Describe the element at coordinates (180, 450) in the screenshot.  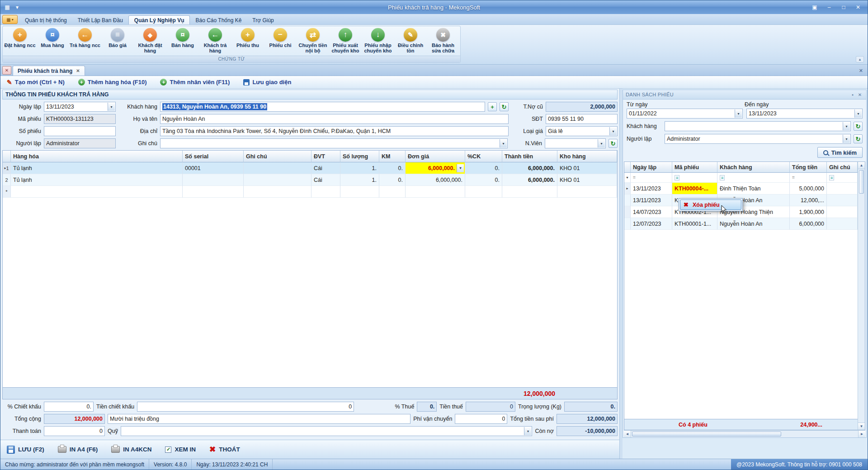
I see `preview-checkbox: ✓ XEM IN` at that location.